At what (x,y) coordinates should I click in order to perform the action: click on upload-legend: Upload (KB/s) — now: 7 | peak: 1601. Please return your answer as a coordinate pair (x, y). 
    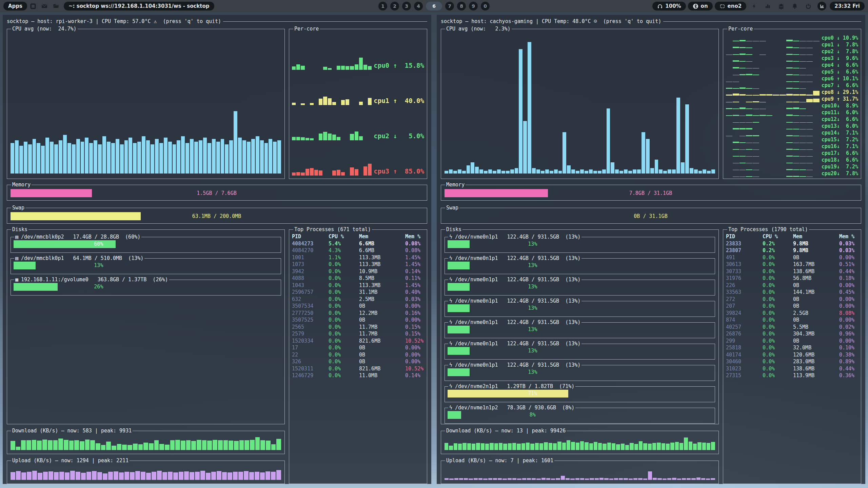
    Looking at the image, I should click on (500, 461).